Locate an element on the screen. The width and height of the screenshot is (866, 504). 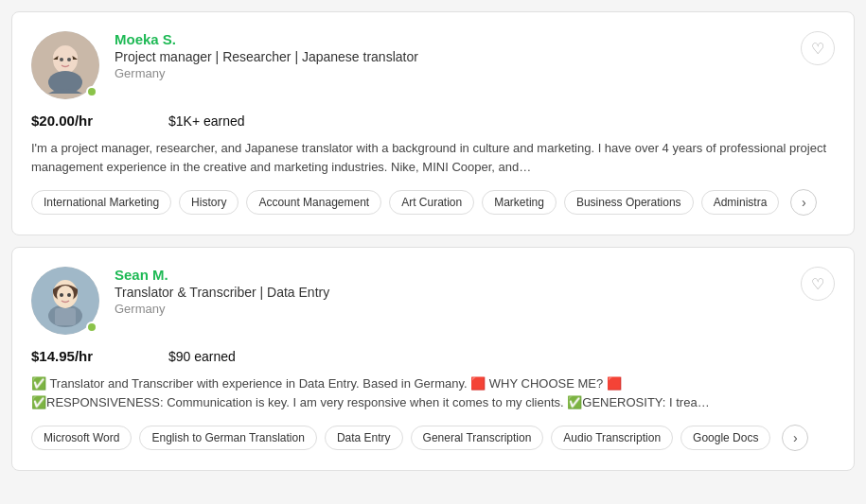
card-header: Sean M. Translator & Transcriber | Data … is located at coordinates (433, 301).